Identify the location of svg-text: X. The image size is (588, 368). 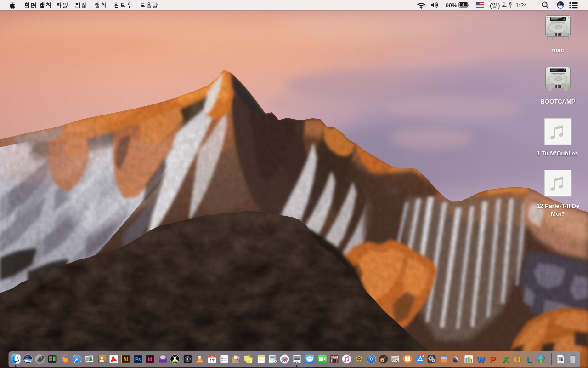
(505, 360).